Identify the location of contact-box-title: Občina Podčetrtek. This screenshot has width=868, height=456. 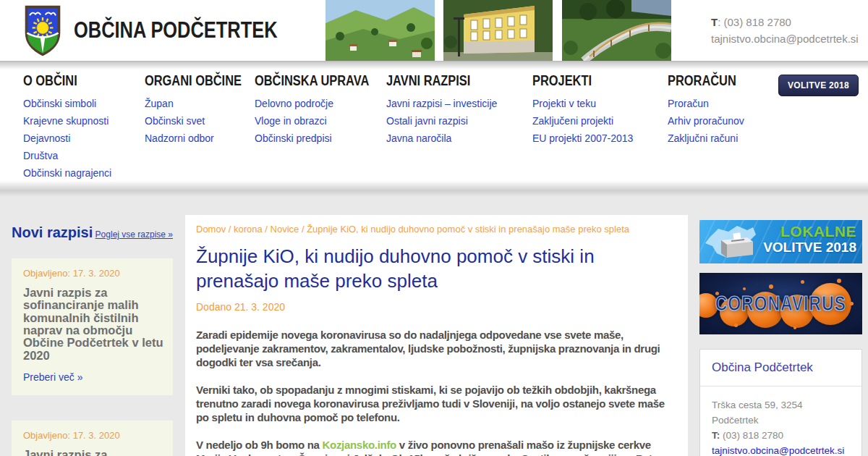
(762, 368).